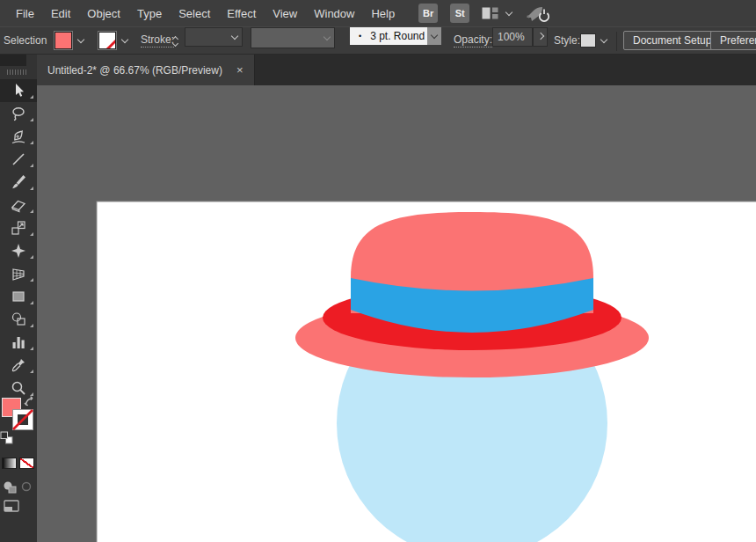  Describe the element at coordinates (18, 182) in the screenshot. I see `paintbrush-tool` at that location.